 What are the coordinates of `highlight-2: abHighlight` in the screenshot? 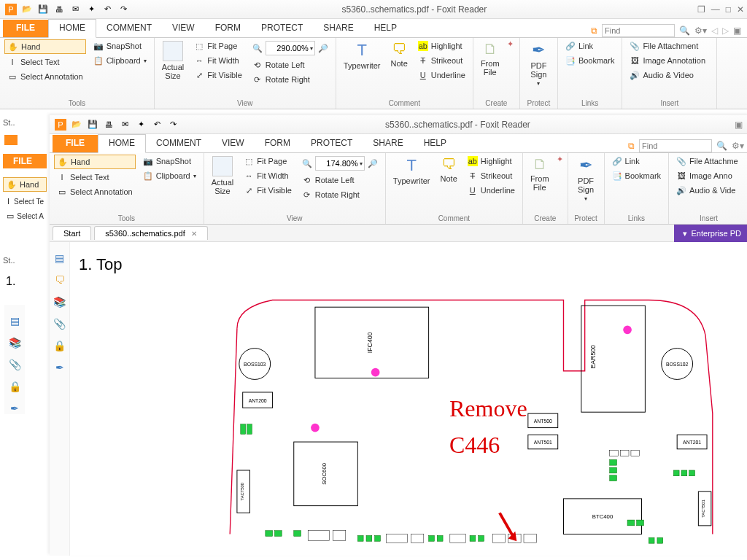 It's located at (492, 161).